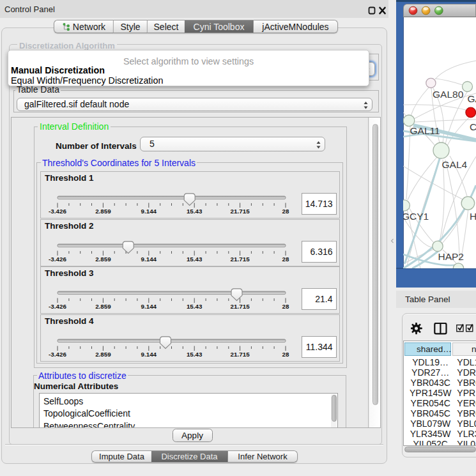 The height and width of the screenshot is (476, 476). Describe the element at coordinates (426, 130) in the screenshot. I see `svg-text: GAL11` at that location.